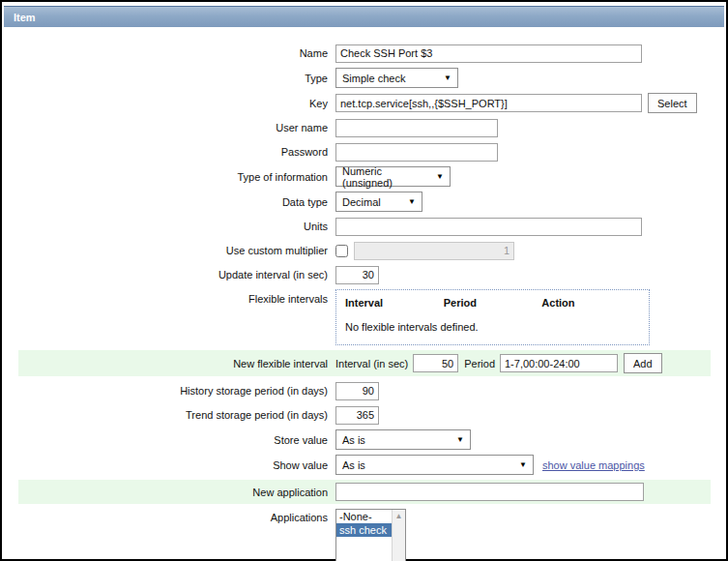 Image resolution: width=728 pixels, height=561 pixels. I want to click on flexible-intervals-col-action: Action, so click(591, 303).